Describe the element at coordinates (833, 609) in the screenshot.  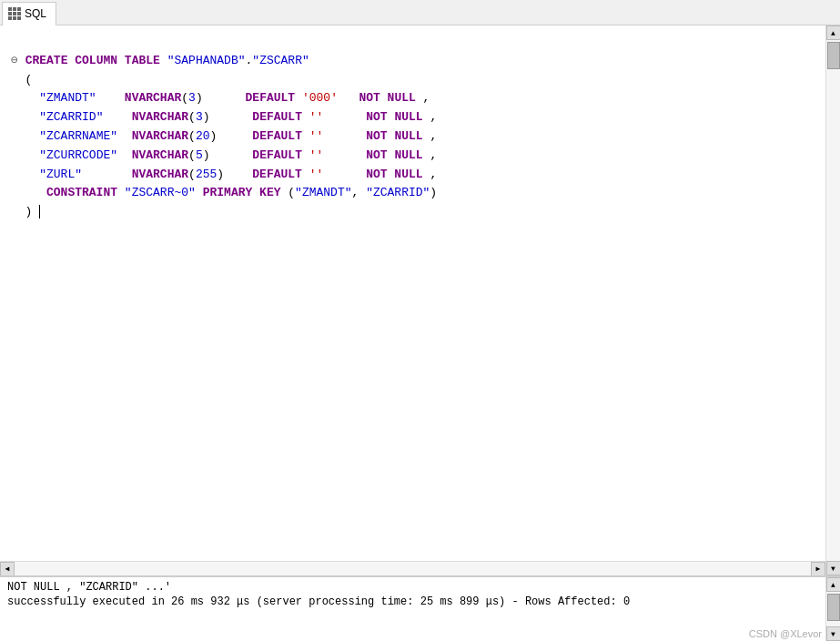
I see `status-vscroll: ▲ ▼` at that location.